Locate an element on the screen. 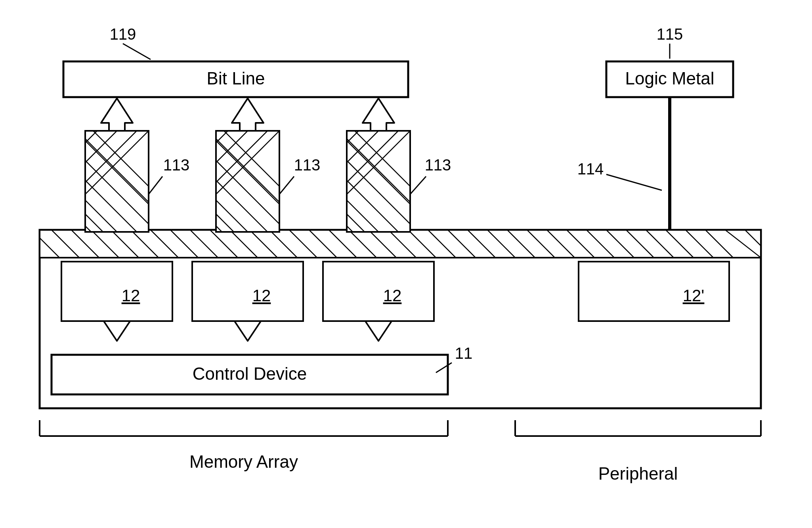 Image resolution: width=812 pixels, height=528 pixels. cell-3-label: 12 is located at coordinates (392, 296).